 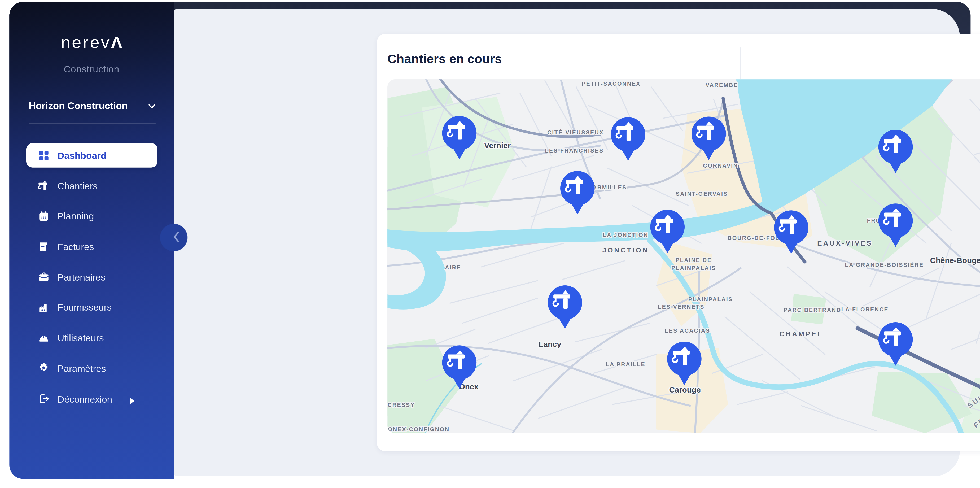 What do you see at coordinates (132, 399) in the screenshot?
I see `play-icon` at bounding box center [132, 399].